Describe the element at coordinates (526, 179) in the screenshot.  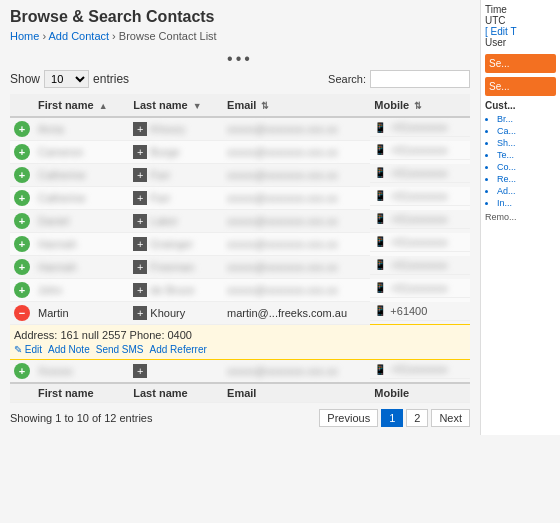
I see `custom-link-item: Re...` at that location.